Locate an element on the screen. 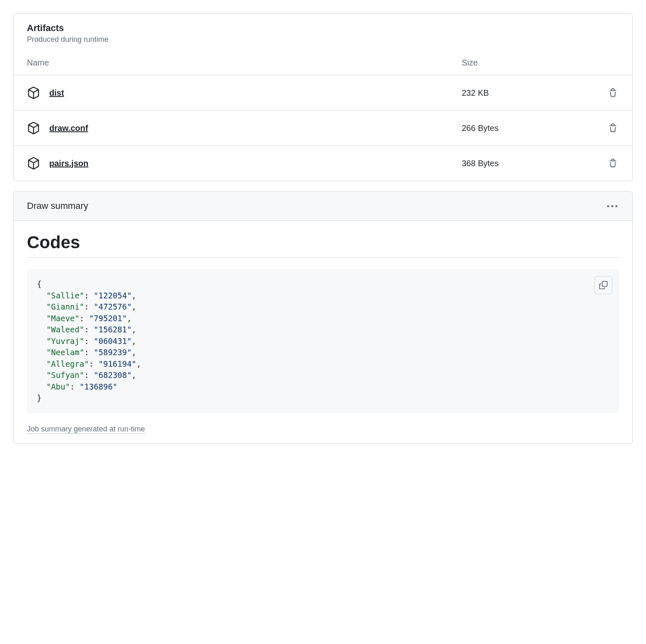  artifact-row: draw.conf 266 Bytes is located at coordinates (323, 128).